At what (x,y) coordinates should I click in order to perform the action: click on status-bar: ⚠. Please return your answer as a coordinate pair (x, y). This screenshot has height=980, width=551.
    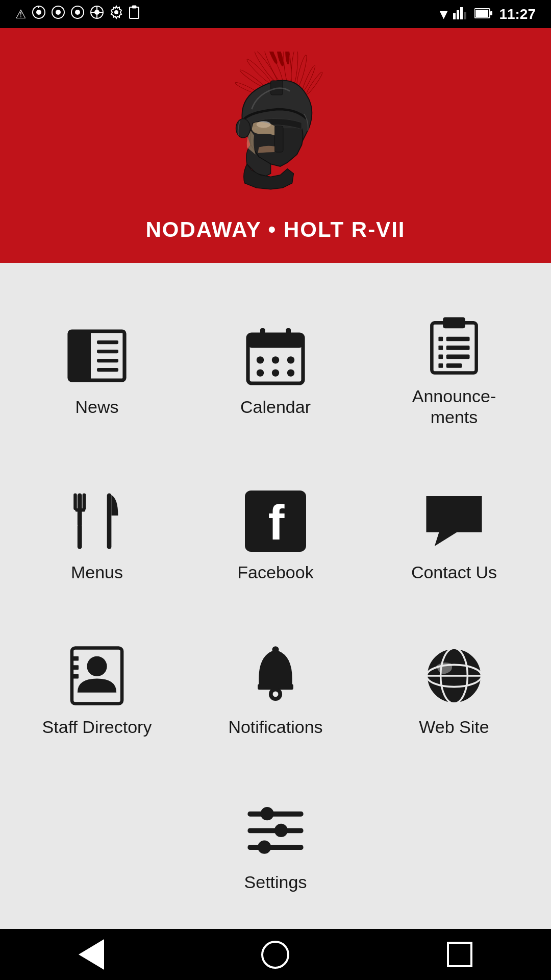
    Looking at the image, I should click on (276, 14).